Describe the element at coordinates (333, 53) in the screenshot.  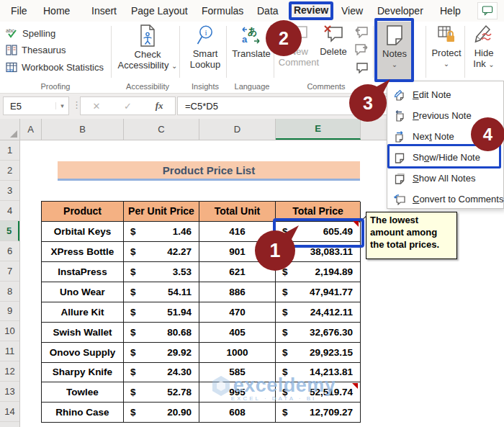
I see `delete-comment-button: Delete` at that location.